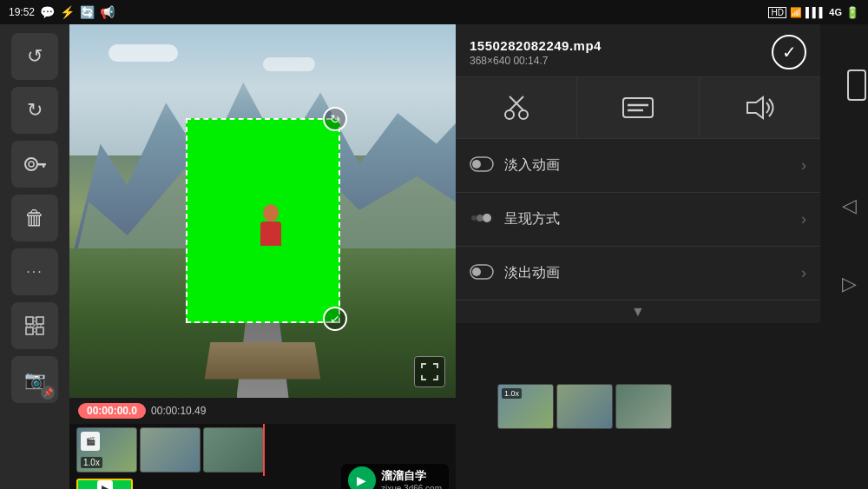 This screenshot has height=489, width=868. Describe the element at coordinates (430, 372) in the screenshot. I see `fullscreen-icon` at that location.